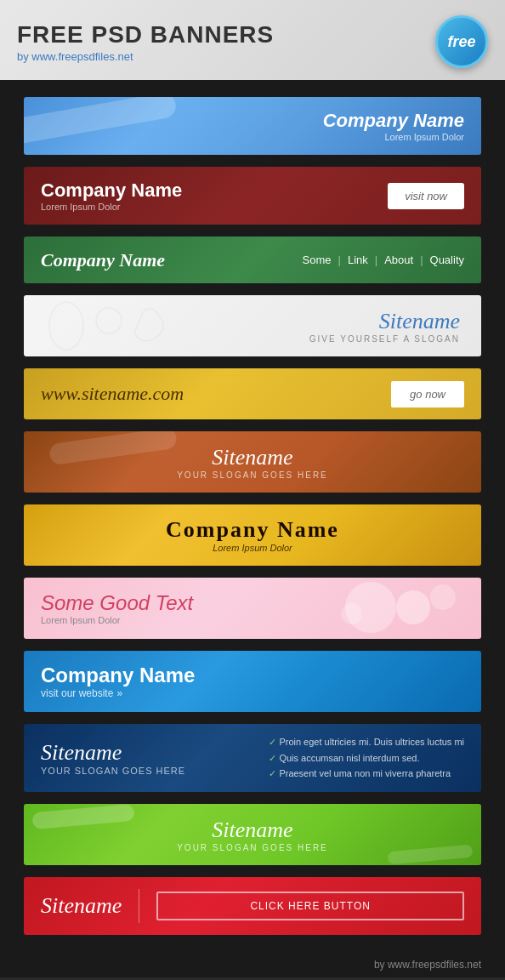 The height and width of the screenshot is (980, 505). I want to click on banner-9-text: Company Name visit our website, so click(117, 681).